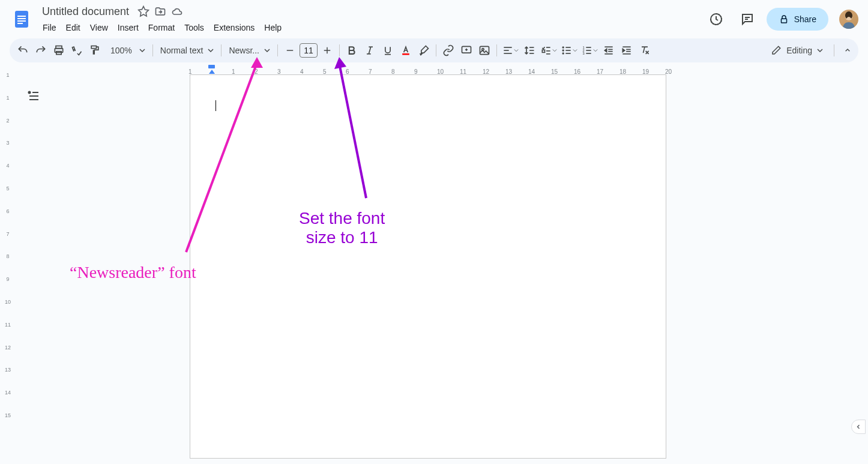 This screenshot has height=464, width=868. I want to click on share-label: Share, so click(806, 19).